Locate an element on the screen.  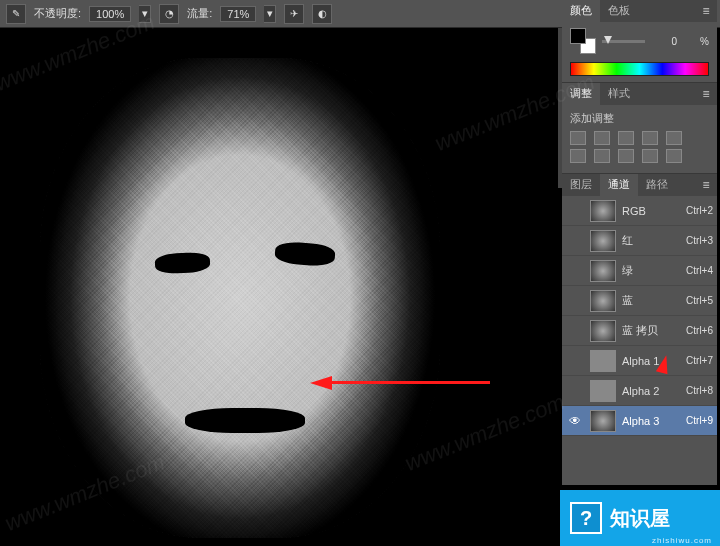
channel-row: Alpha 2Ctrl+8 is located at coordinates (640, 391).